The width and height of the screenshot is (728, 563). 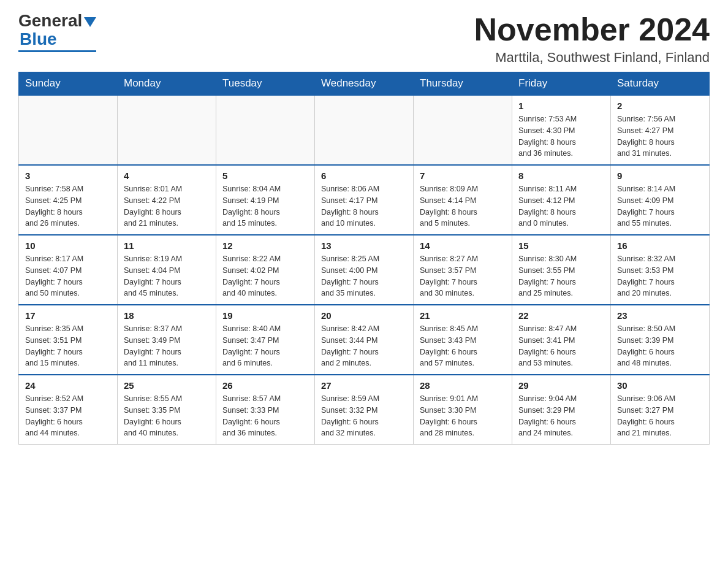 I want to click on day-info: Sunrise: 8:22 AM Sunset: 4:02 PM Dayligh…, so click(x=265, y=276).